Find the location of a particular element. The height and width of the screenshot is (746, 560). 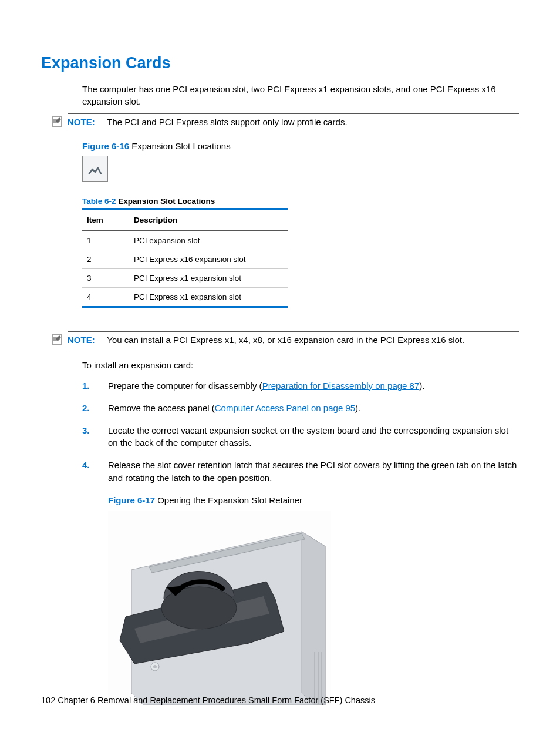

table-header-desc: Description is located at coordinates (208, 220).